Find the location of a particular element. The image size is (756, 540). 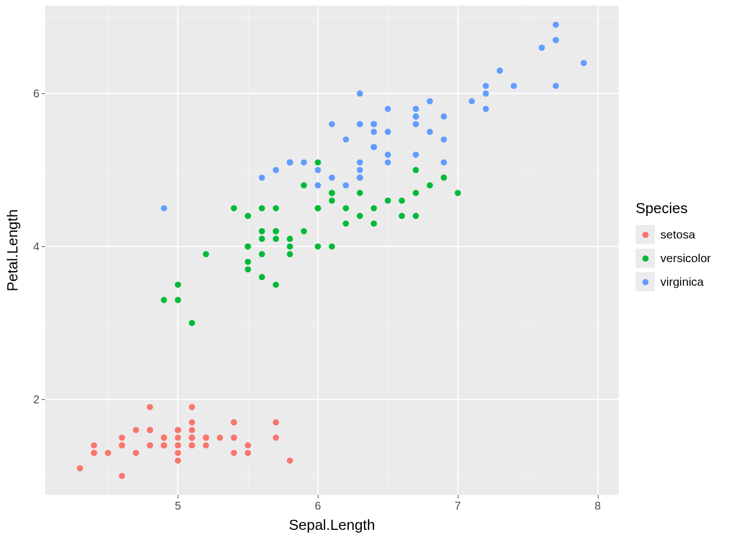

legend-label: setosa is located at coordinates (678, 235).